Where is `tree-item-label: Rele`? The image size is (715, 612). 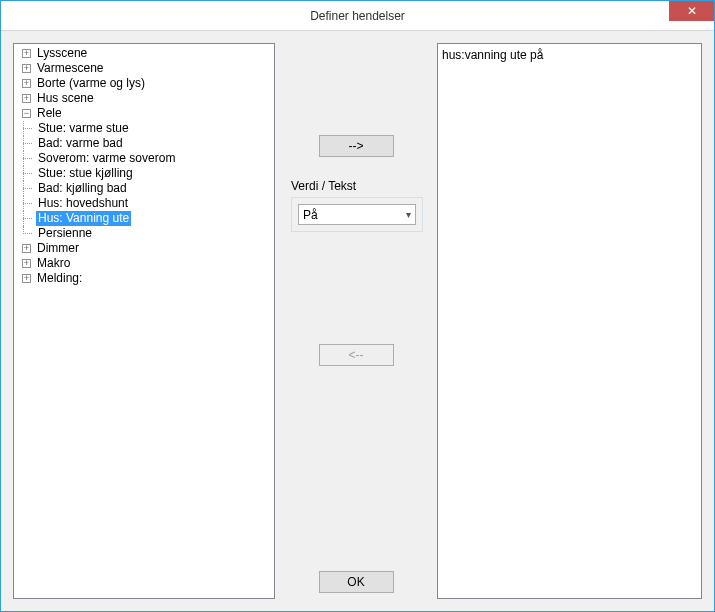 tree-item-label: Rele is located at coordinates (50, 114).